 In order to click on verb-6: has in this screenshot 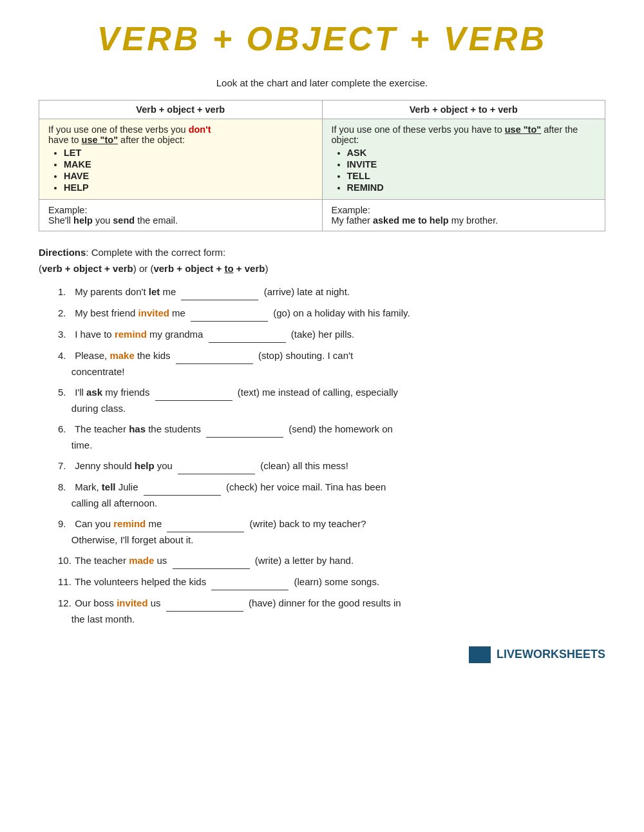, I will do `click(137, 429)`.